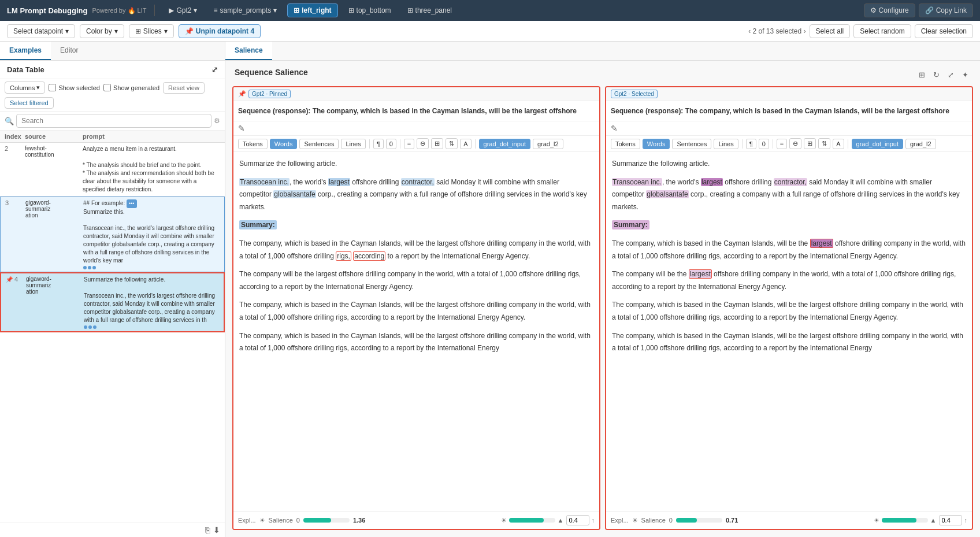 The height and width of the screenshot is (537, 980). Describe the element at coordinates (114, 121) in the screenshot. I see `search-input` at that location.